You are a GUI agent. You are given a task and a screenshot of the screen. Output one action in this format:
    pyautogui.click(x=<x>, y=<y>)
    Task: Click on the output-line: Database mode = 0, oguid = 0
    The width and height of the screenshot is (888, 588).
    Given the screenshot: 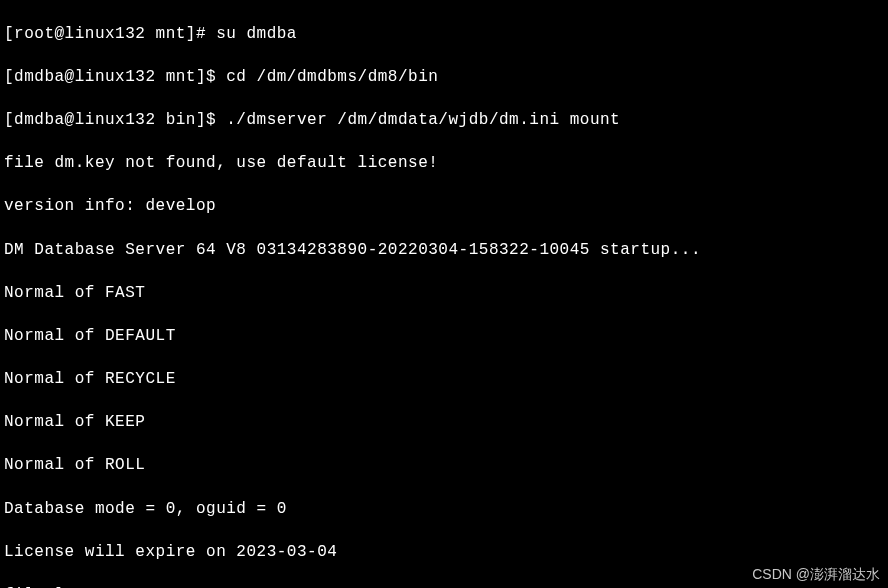 What is the action you would take?
    pyautogui.click(x=444, y=510)
    